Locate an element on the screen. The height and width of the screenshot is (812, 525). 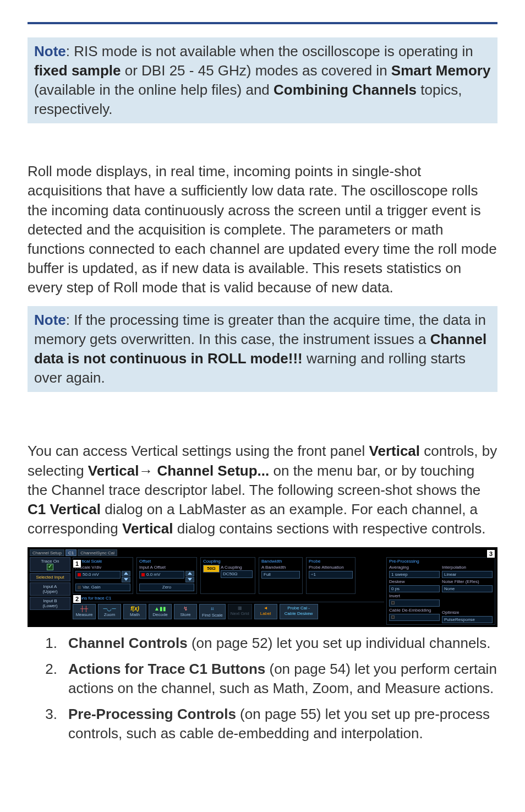
a-bandwidth-label: A Bandwidth is located at coordinates (281, 567).